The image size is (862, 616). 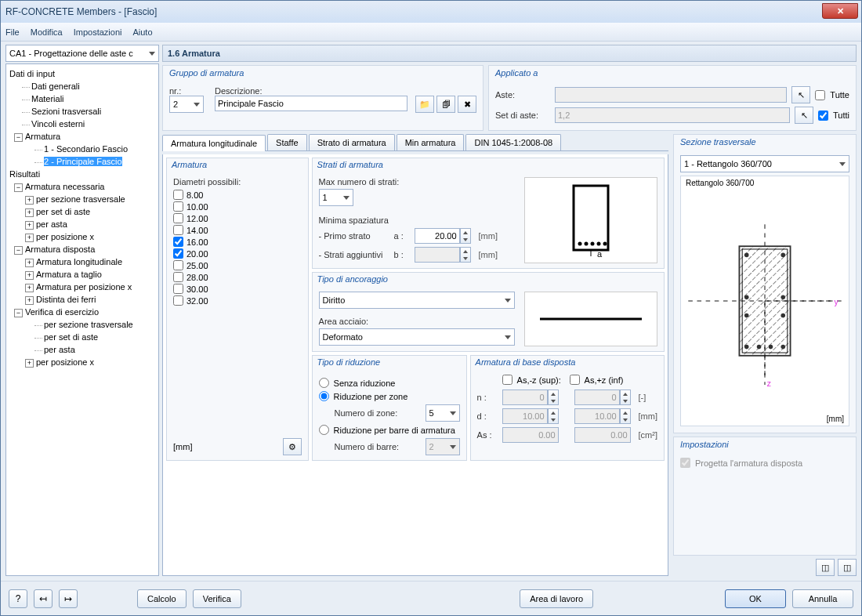 What do you see at coordinates (834, 116) in the screenshot?
I see `tutti-check: Tutti` at bounding box center [834, 116].